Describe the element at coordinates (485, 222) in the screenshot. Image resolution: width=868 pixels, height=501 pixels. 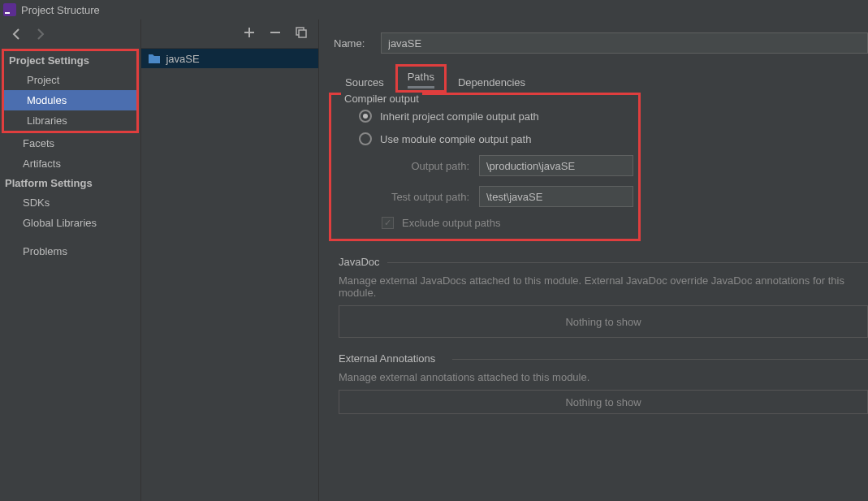
I see `exclude-paths-row: Exclude output paths` at that location.